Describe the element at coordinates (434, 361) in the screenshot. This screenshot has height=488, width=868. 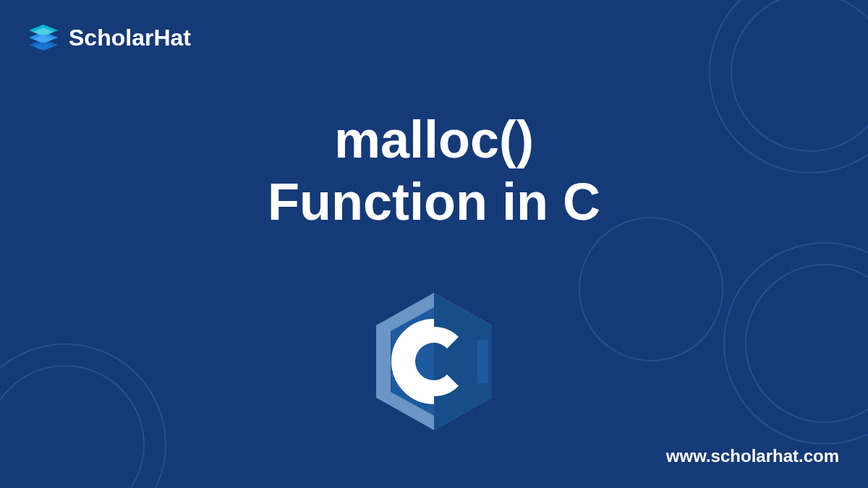
I see `c-language-icon` at that location.